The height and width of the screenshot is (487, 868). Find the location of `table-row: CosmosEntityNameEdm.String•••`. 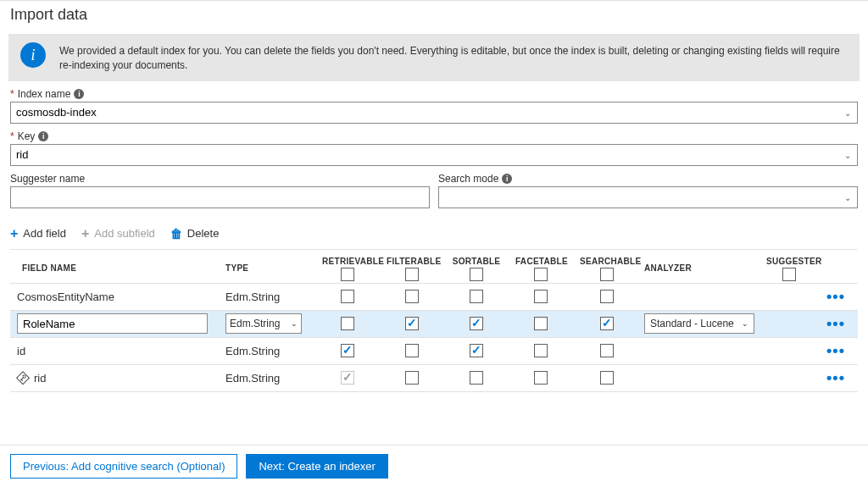

table-row: CosmosEntityNameEdm.String••• is located at coordinates (434, 297).